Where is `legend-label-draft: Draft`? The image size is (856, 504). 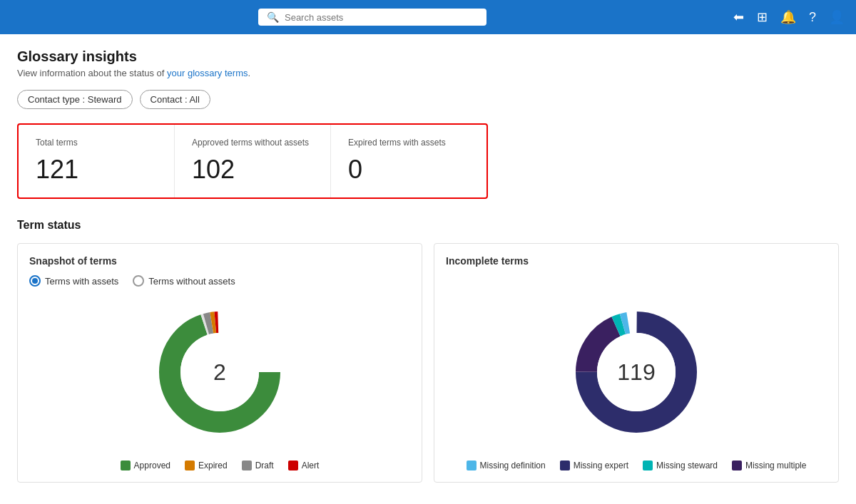 legend-label-draft: Draft is located at coordinates (265, 466).